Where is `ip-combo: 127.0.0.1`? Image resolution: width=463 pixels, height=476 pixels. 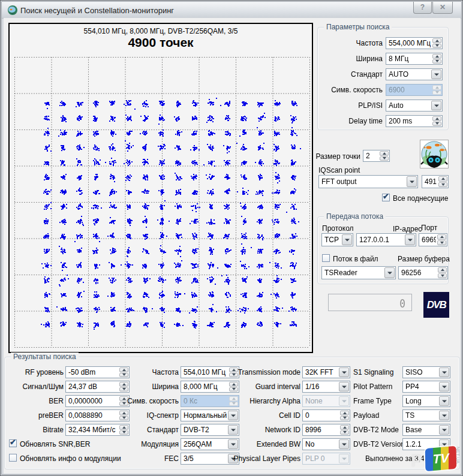
ip-combo: 127.0.0.1 is located at coordinates (386, 240).